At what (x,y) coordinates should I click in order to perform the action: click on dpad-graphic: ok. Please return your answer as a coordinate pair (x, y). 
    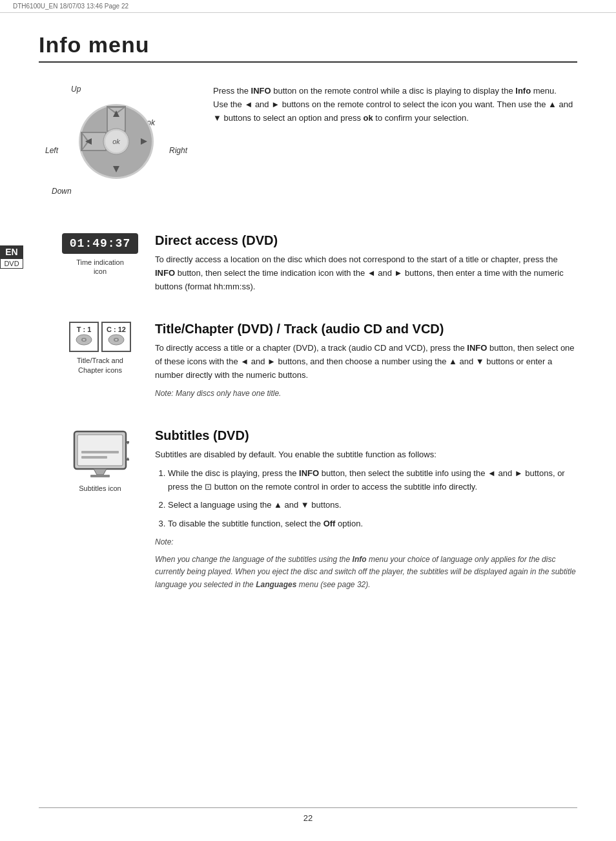
    Looking at the image, I should click on (116, 141).